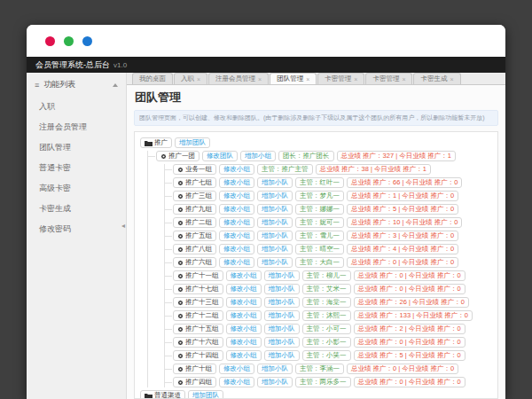  Describe the element at coordinates (199, 276) in the screenshot. I see `group-name-box: 推广十一组` at that location.